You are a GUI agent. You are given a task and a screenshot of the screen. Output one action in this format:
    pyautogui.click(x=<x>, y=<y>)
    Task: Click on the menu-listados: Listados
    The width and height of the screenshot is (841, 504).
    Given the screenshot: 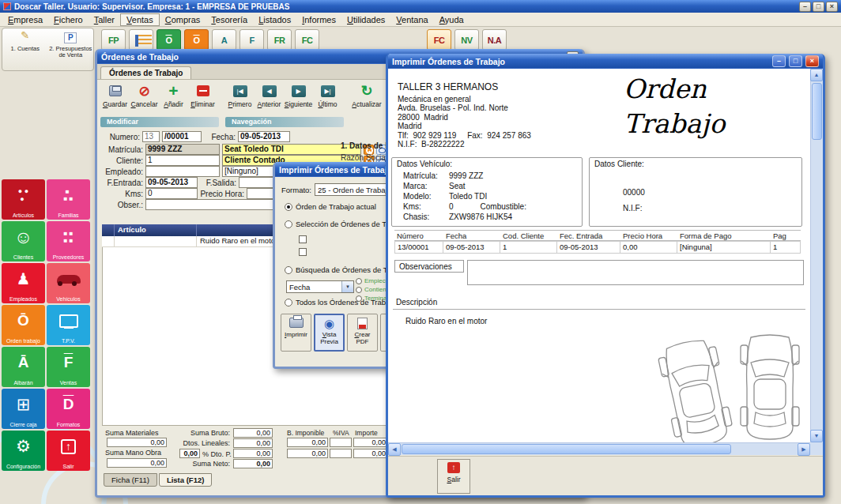 What is the action you would take?
    pyautogui.click(x=275, y=20)
    